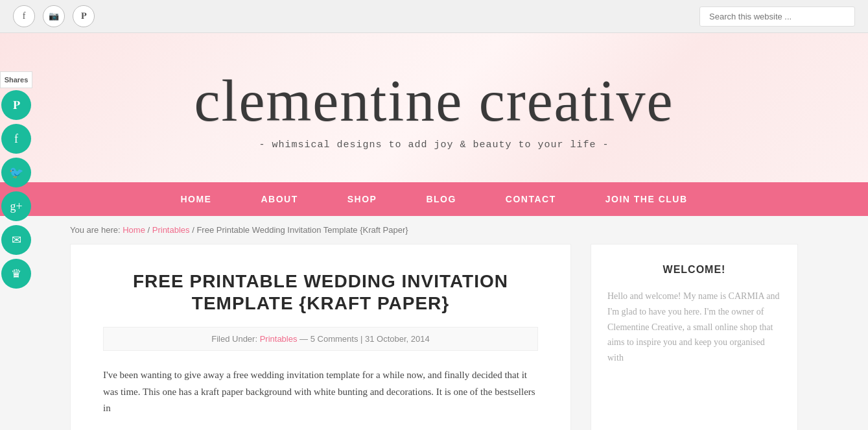 The height and width of the screenshot is (430, 868). I want to click on comments-count: — 5 Comments, so click(329, 339).